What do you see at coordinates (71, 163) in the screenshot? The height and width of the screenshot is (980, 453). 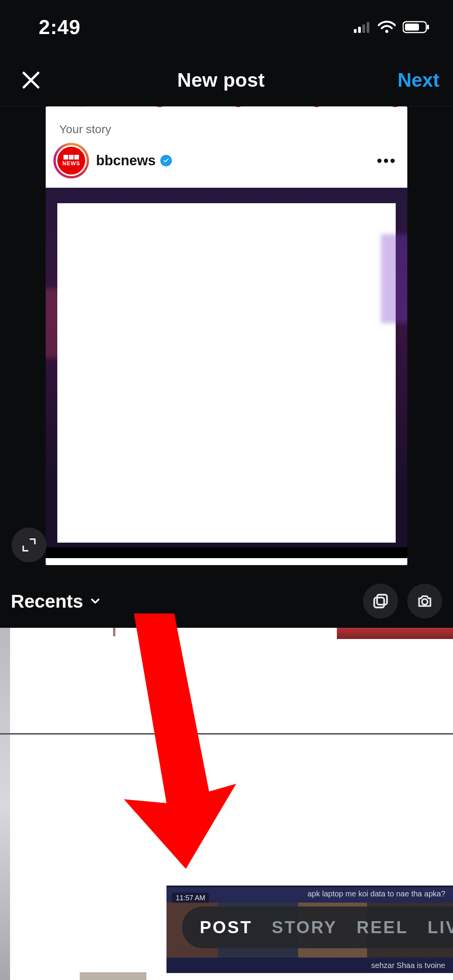 I see `avatar-text: NEWS` at bounding box center [71, 163].